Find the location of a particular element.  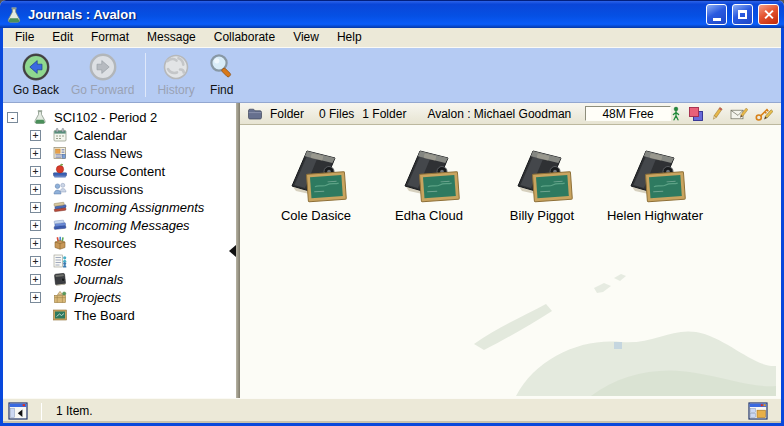

tree-item-the-board: The Board is located at coordinates (120, 315).